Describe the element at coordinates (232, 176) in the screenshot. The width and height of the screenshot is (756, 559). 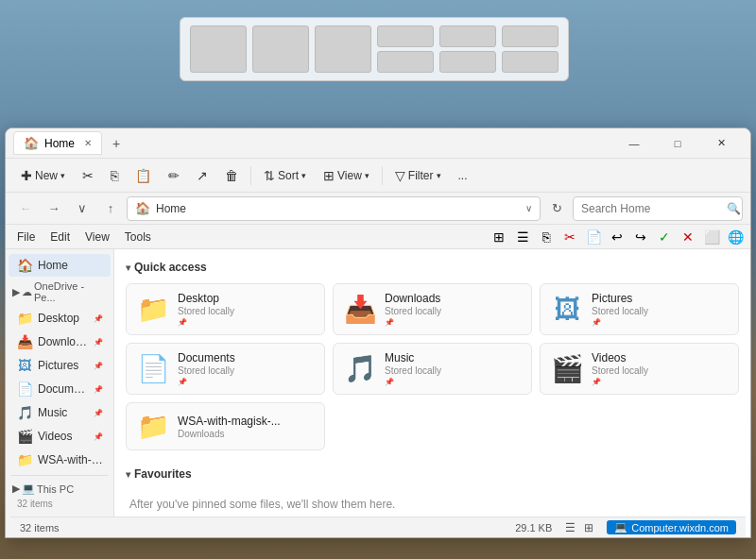
I see `delete-button: 🗑` at that location.